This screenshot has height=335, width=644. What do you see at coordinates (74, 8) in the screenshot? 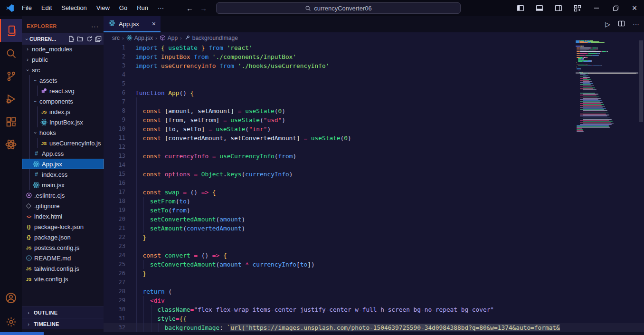
I see `menu-item-selection: Selection` at bounding box center [74, 8].